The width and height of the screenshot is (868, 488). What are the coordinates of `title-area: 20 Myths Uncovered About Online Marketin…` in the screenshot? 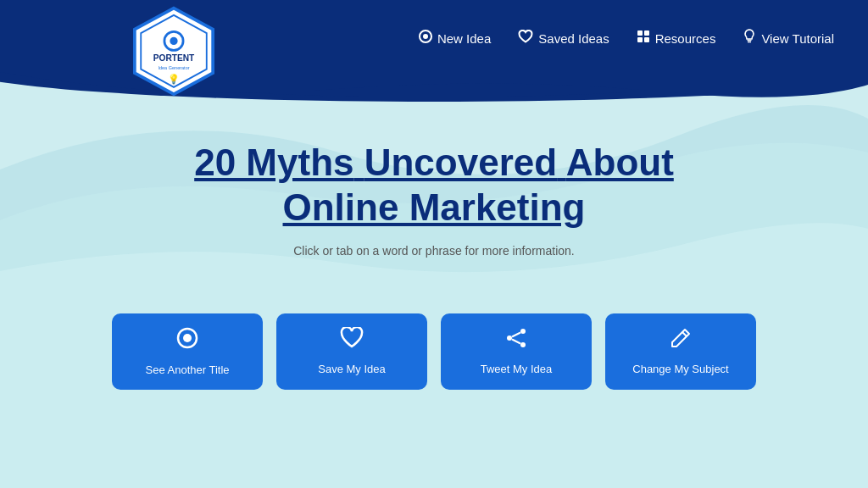 It's located at (434, 199).